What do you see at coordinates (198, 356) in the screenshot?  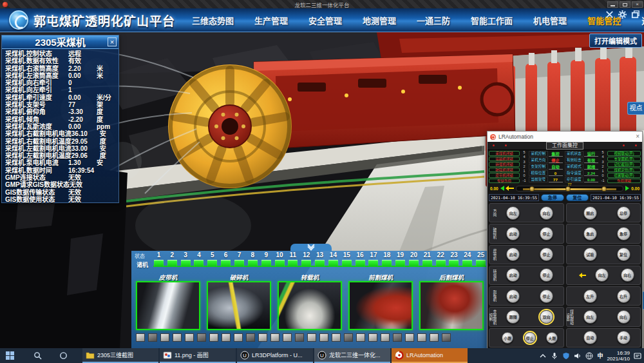 I see `taskbar-item: 11.png - 画图` at bounding box center [198, 356].